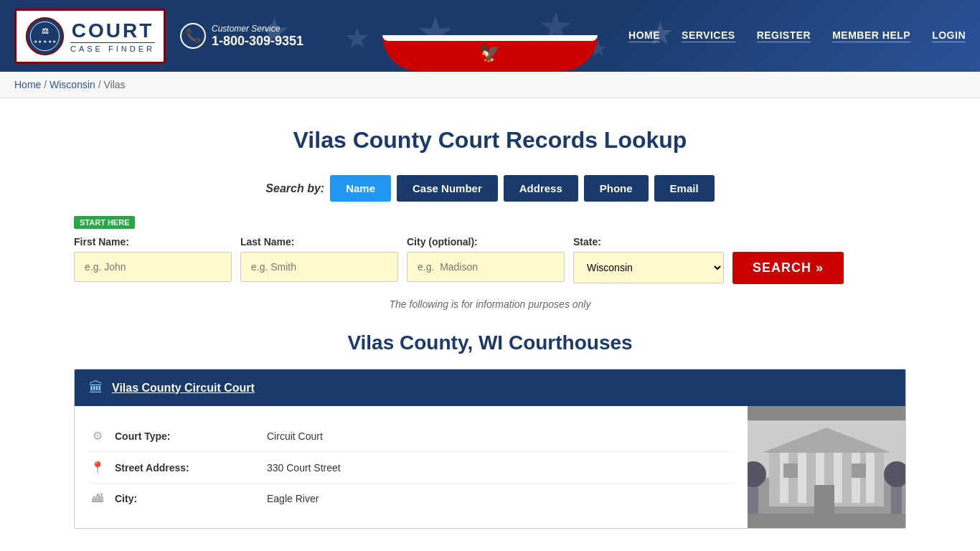 This screenshot has height=551, width=980. Describe the element at coordinates (295, 189) in the screenshot. I see `search-by-label: Search by:` at that location.